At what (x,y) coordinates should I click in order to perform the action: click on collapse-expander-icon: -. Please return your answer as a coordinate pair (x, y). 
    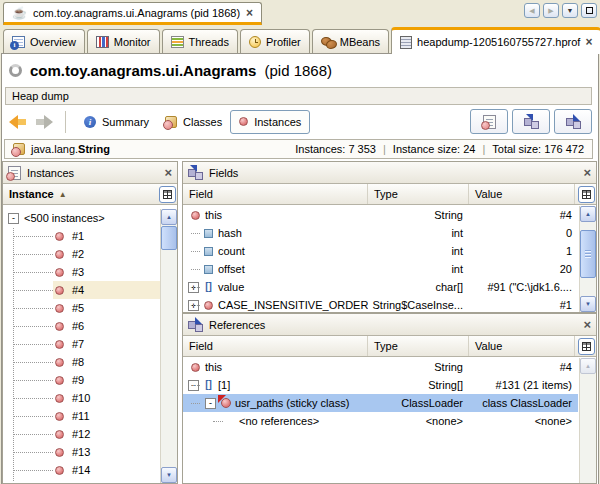
    Looking at the image, I should click on (14, 218).